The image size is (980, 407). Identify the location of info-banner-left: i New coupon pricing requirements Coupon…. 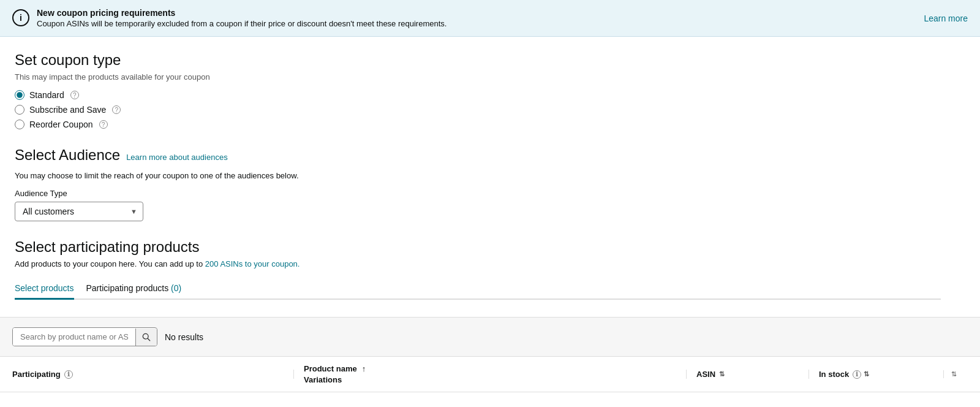
(229, 18).